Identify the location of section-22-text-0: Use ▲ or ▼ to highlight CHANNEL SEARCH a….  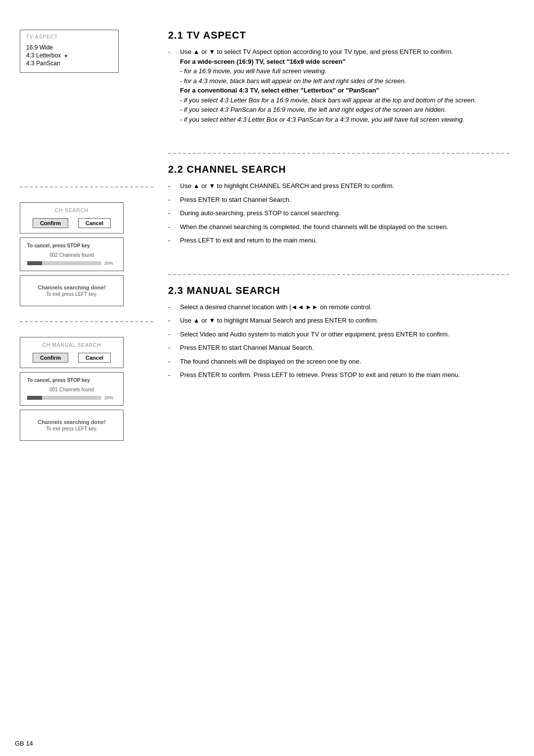
(345, 186).